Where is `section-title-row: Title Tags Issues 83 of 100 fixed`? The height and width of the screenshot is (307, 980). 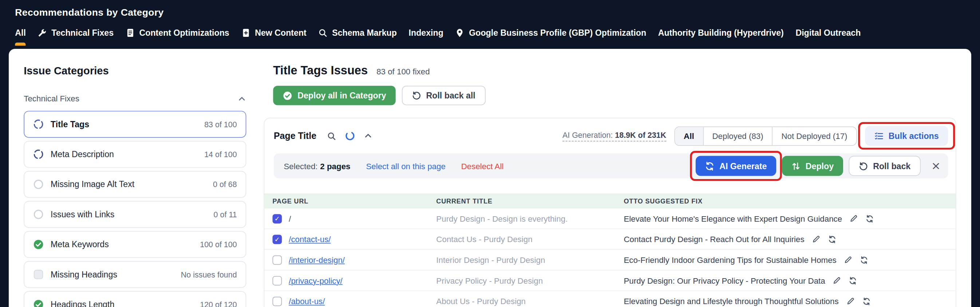
section-title-row: Title Tags Issues 83 of 100 fixed is located at coordinates (615, 71).